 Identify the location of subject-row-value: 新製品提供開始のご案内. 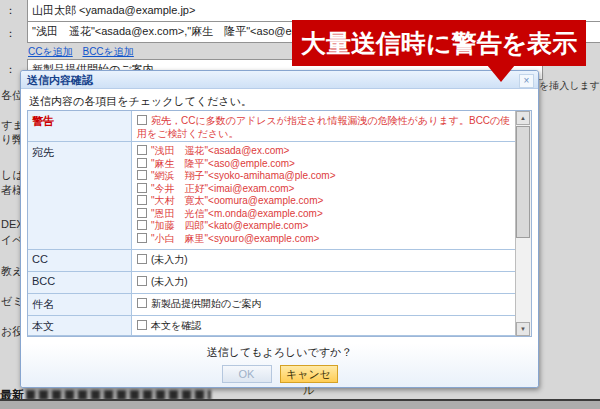
(324, 304).